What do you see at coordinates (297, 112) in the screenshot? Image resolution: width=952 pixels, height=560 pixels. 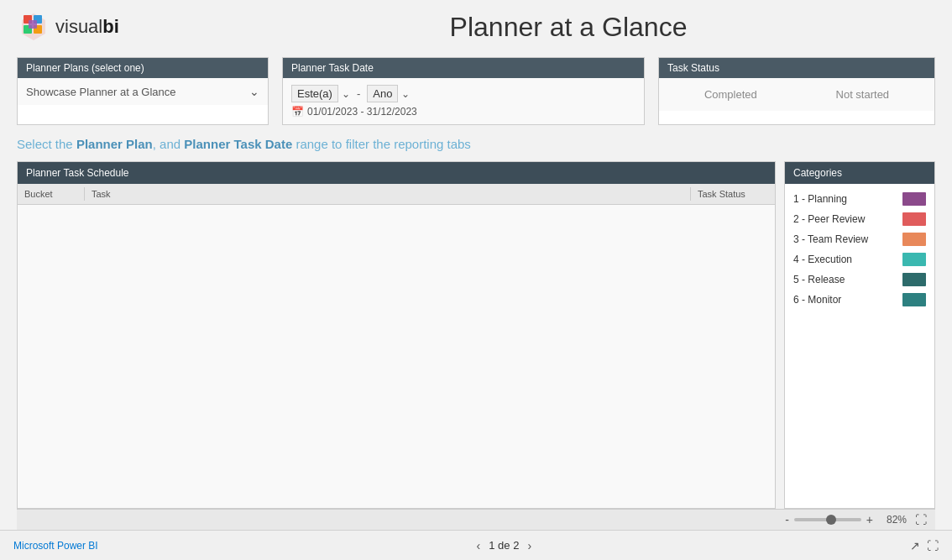 I see `calendar-icon: 📅` at bounding box center [297, 112].